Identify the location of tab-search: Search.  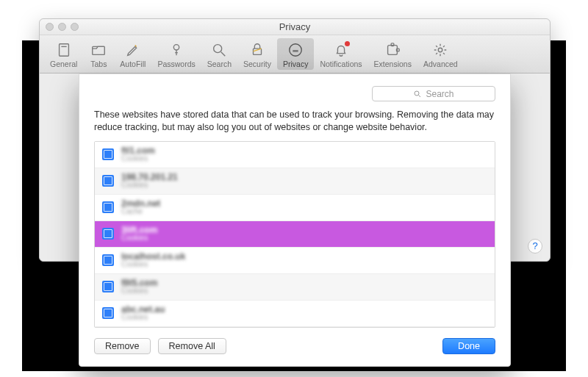
(219, 54).